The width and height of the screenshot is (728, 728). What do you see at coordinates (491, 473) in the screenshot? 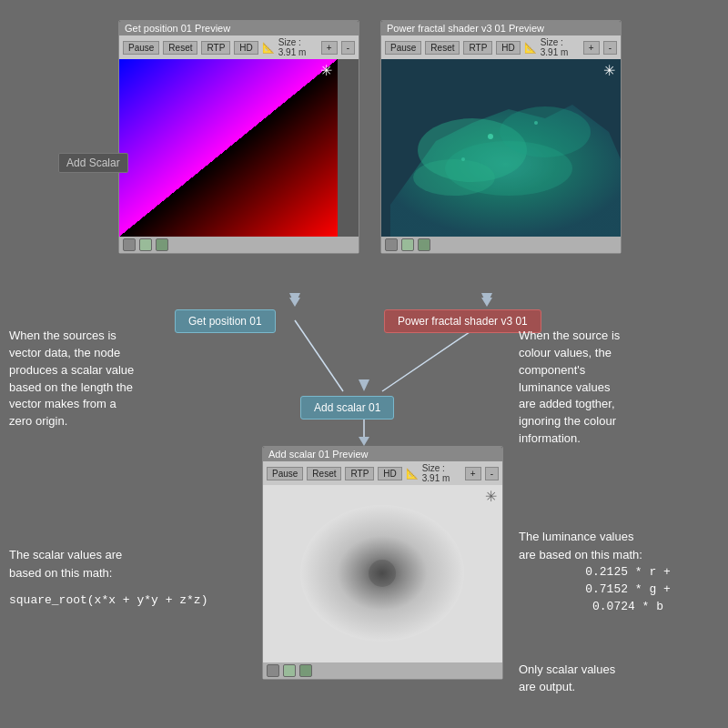
I see `add-scalar-minus-btn: -` at bounding box center [491, 473].